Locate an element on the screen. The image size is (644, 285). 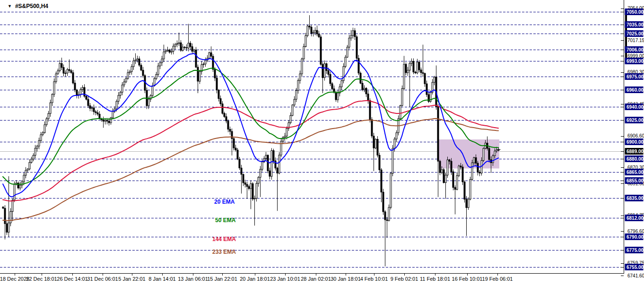
price-level-box-label: 6925.00 is located at coordinates (635, 120).